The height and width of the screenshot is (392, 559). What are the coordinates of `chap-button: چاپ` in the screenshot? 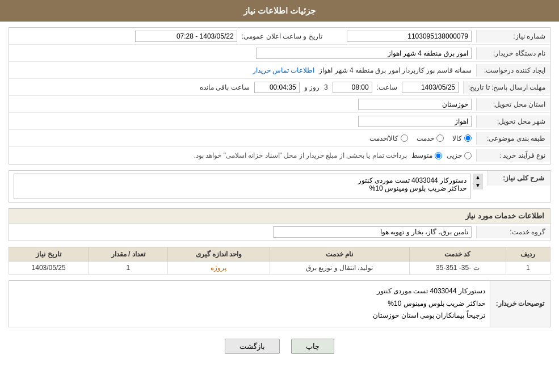 It's located at (313, 346).